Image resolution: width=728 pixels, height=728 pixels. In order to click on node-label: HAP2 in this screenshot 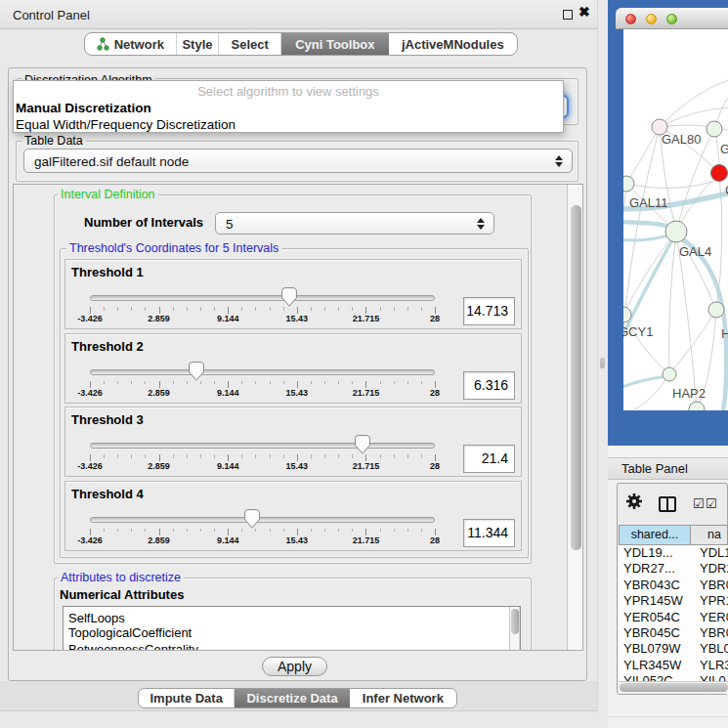, I will do `click(689, 393)`.